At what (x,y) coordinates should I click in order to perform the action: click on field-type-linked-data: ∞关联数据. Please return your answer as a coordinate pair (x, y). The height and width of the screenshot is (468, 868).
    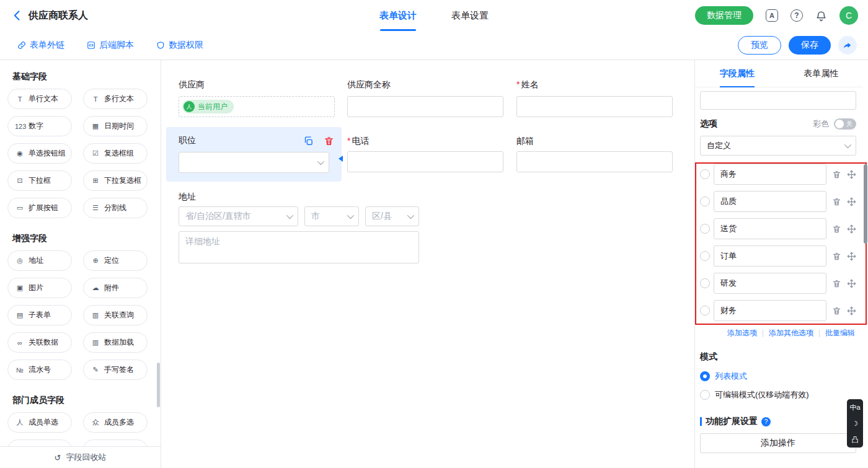
    Looking at the image, I should click on (40, 342).